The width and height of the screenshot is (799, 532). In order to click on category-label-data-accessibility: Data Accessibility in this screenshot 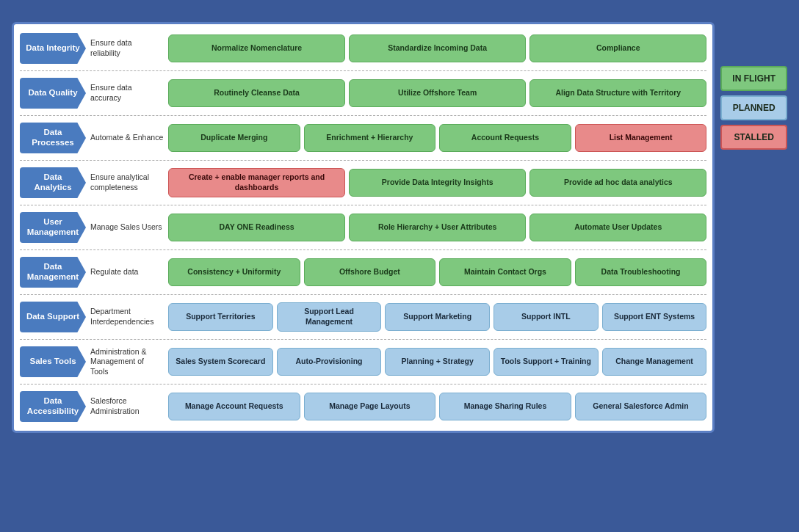, I will do `click(53, 407)`.